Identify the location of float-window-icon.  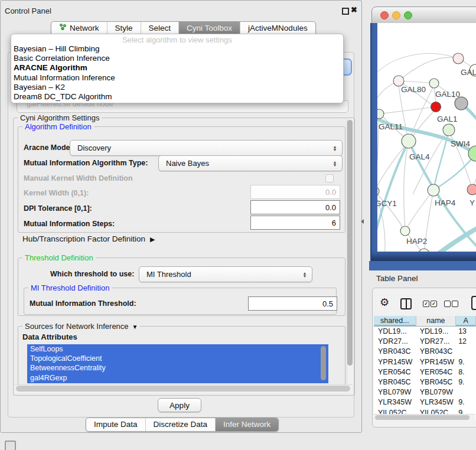
(345, 11).